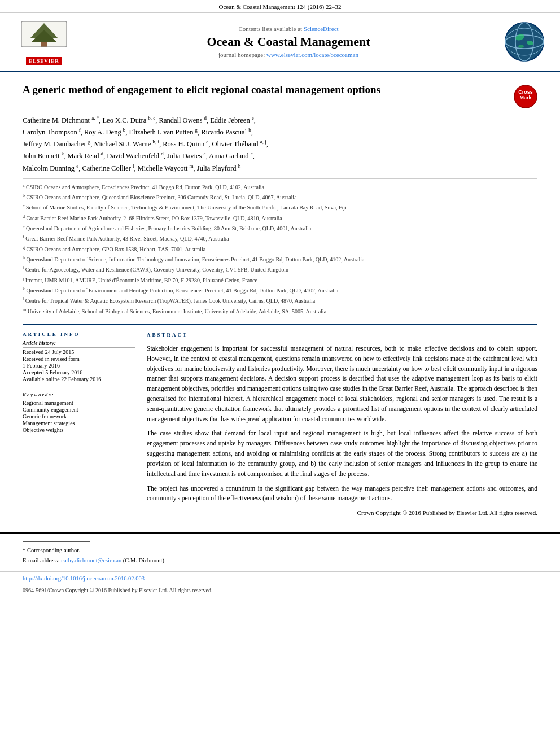 Image resolution: width=560 pixels, height=747 pixels. What do you see at coordinates (280, 95) in the screenshot?
I see `article-title-row: A generic method of engagement to elicit…` at bounding box center [280, 95].